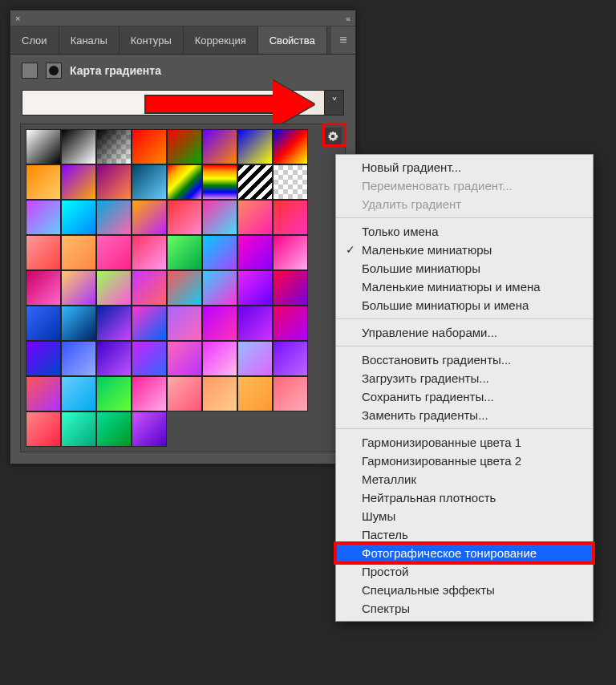 The height and width of the screenshot is (685, 616). What do you see at coordinates (35, 40) in the screenshot?
I see `tab-layers: Слои` at bounding box center [35, 40].